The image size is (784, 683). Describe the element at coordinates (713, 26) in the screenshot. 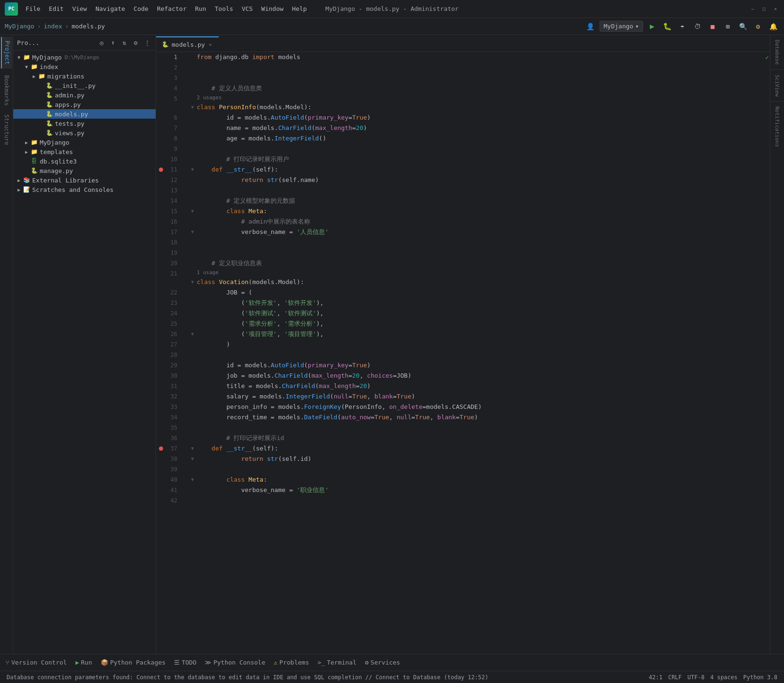

I see `stop-button: ■` at that location.